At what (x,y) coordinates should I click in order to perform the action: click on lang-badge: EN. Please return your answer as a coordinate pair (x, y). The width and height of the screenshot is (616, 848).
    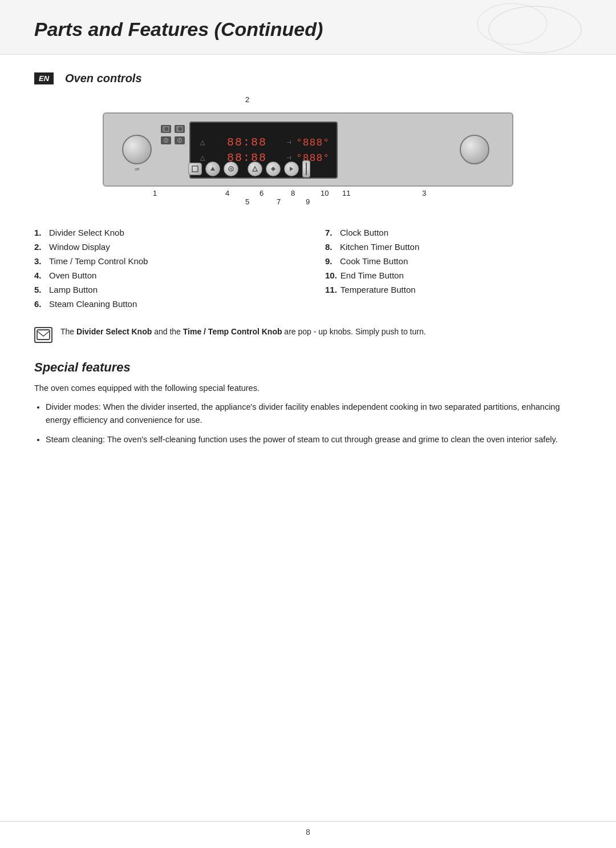
    Looking at the image, I should click on (44, 79).